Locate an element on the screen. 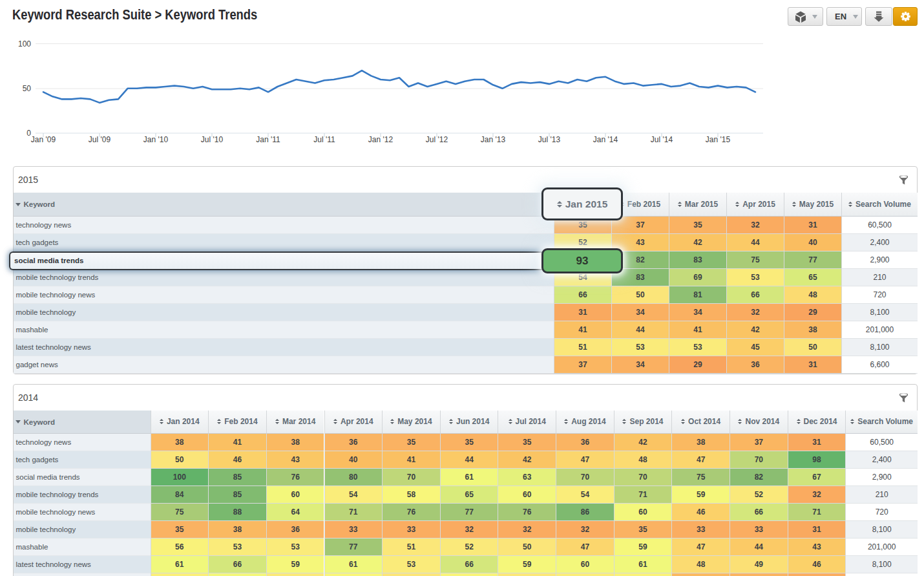  svg-text: Jul '13 is located at coordinates (549, 140).